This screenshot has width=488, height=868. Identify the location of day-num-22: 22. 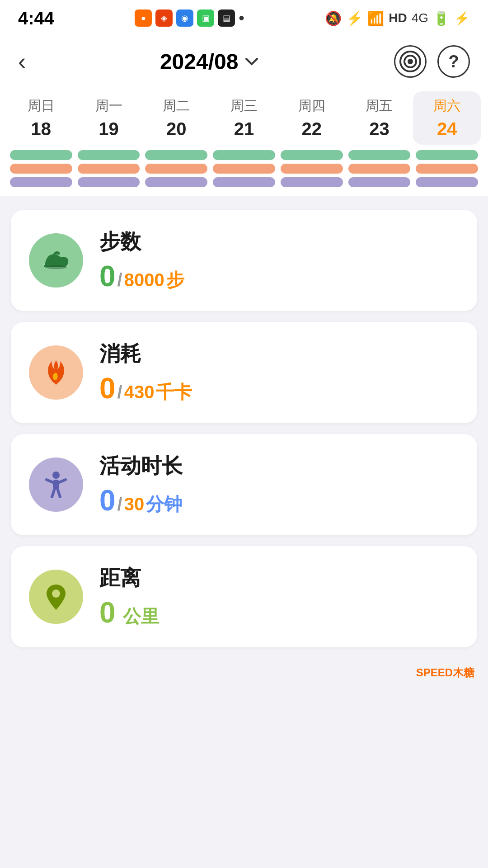
(312, 129).